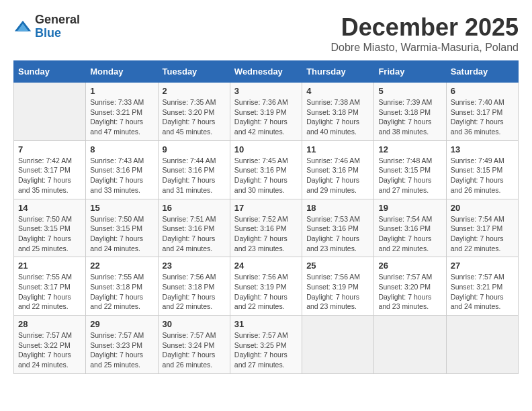 Image resolution: width=532 pixels, height=411 pixels. What do you see at coordinates (410, 149) in the screenshot?
I see `day-number: 12` at bounding box center [410, 149].